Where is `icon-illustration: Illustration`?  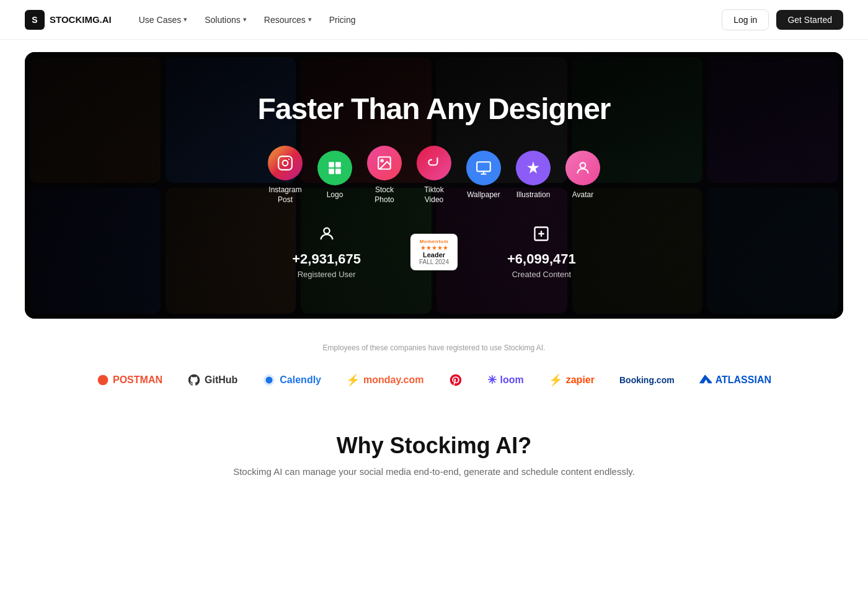
icon-illustration: Illustration is located at coordinates (533, 175).